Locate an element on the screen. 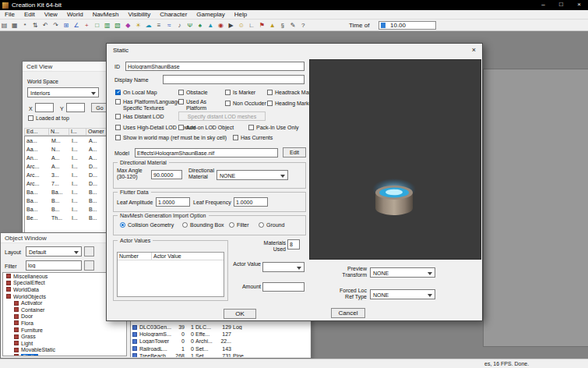  object-list-row: TreeBeach...2681Set...731Pine... is located at coordinates (220, 355).